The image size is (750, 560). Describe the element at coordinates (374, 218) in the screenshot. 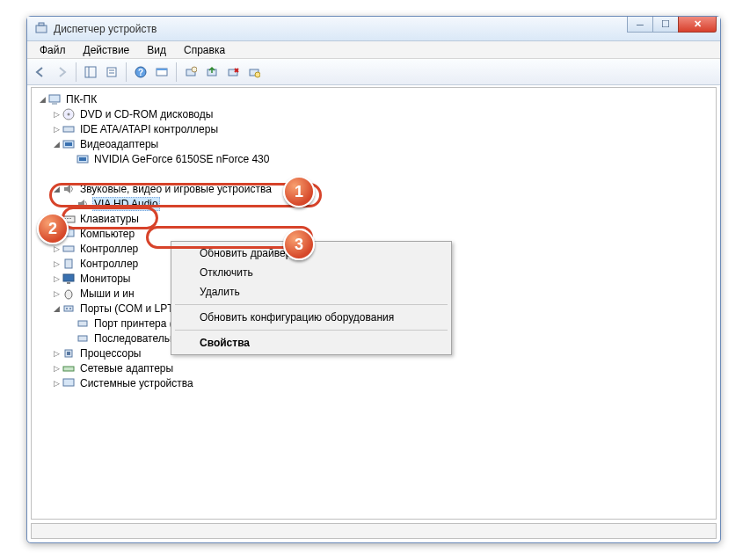

I see `tree-node-keyboards: ▷ Клавиатуры` at that location.